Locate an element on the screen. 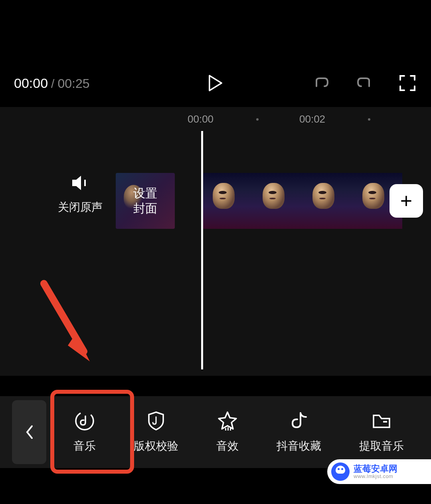 This screenshot has width=431, height=504. tool-label: 提取音乐 is located at coordinates (382, 446).